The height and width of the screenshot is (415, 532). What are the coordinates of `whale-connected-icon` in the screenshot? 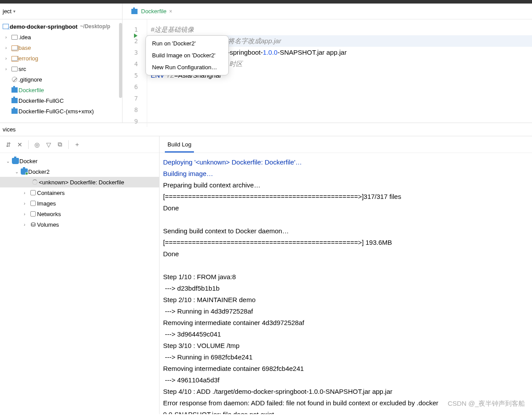 It's located at (24, 172).